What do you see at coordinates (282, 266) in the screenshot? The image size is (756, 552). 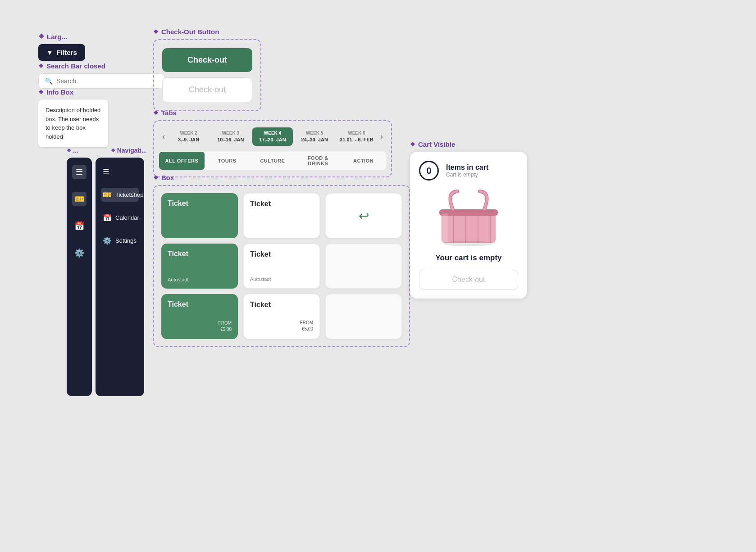 I see `ticket-grid-container: Ticket Ticket ↩ Ticket Autostadt Ticket …` at bounding box center [282, 266].